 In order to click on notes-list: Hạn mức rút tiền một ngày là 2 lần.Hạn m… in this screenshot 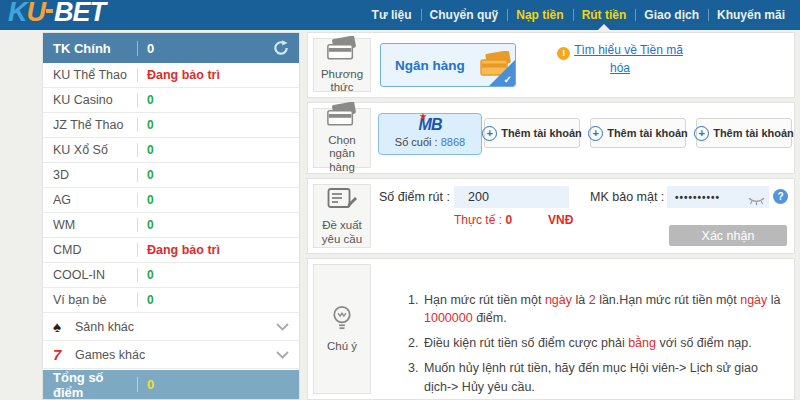, I will do `click(580, 344)`.